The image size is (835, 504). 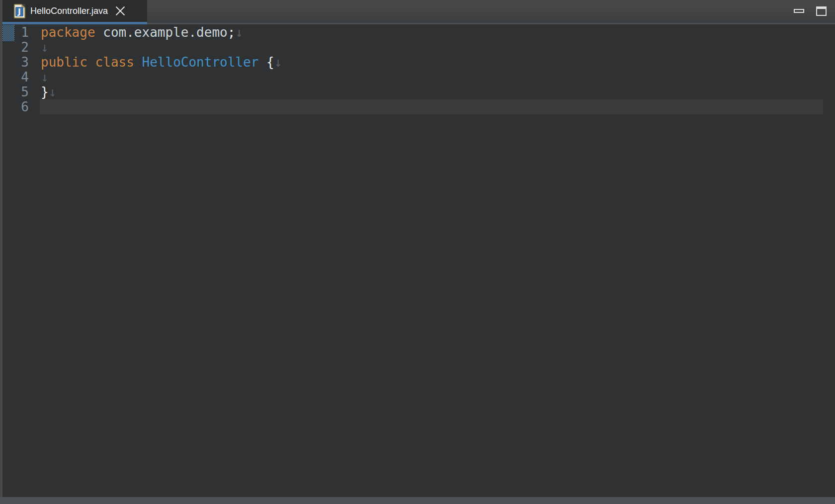 I want to click on token: HelloController, so click(x=201, y=62).